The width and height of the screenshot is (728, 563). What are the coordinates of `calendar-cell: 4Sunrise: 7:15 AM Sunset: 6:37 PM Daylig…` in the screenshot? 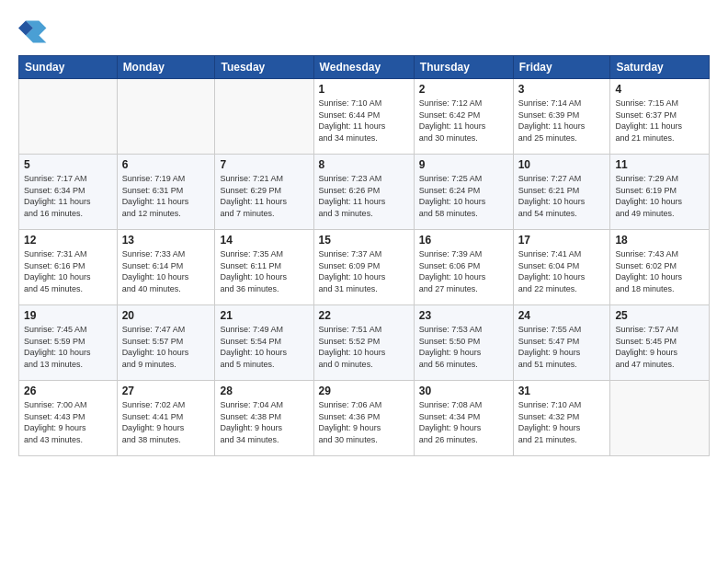 It's located at (660, 117).